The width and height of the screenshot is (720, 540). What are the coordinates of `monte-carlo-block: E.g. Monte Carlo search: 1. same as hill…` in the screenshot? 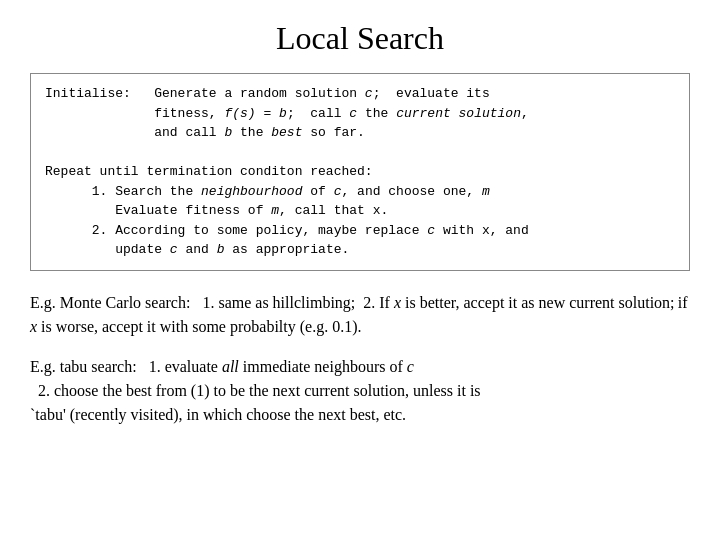 It's located at (360, 315).